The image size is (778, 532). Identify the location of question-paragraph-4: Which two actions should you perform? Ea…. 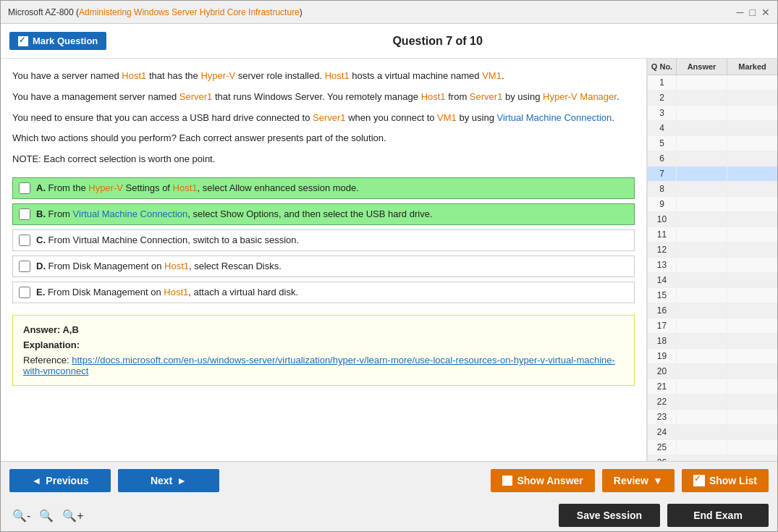
(324, 139).